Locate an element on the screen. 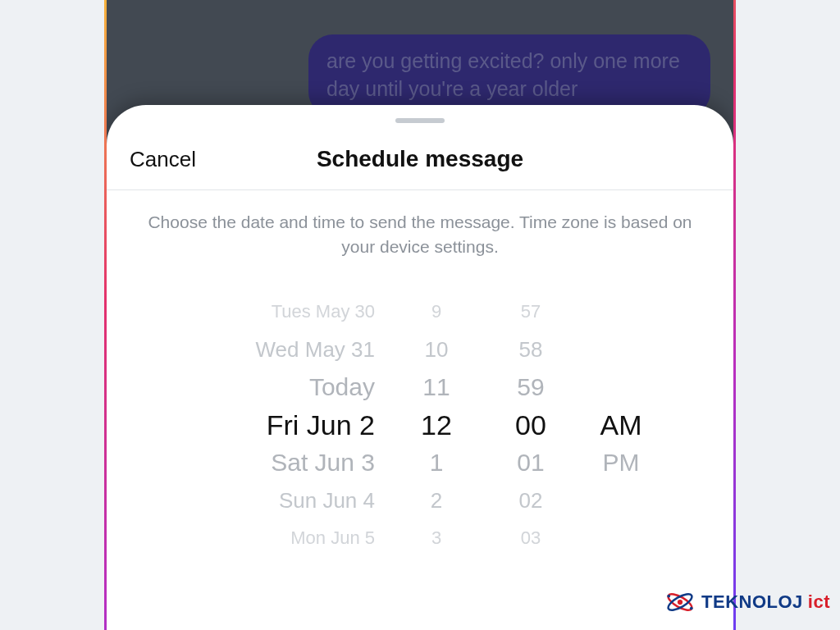 This screenshot has height=630, width=840. hour-option-selected: 12 is located at coordinates (436, 425).